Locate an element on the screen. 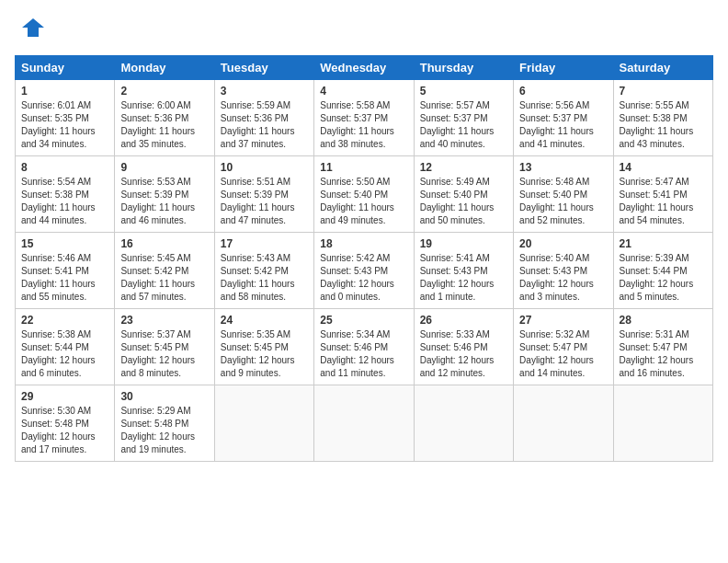 The width and height of the screenshot is (728, 563). day-number: 20 is located at coordinates (563, 244).